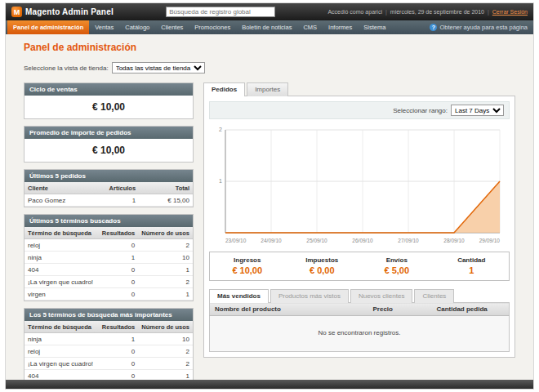  What do you see at coordinates (340, 28) in the screenshot?
I see `nav-item-informes: Informes` at bounding box center [340, 28].